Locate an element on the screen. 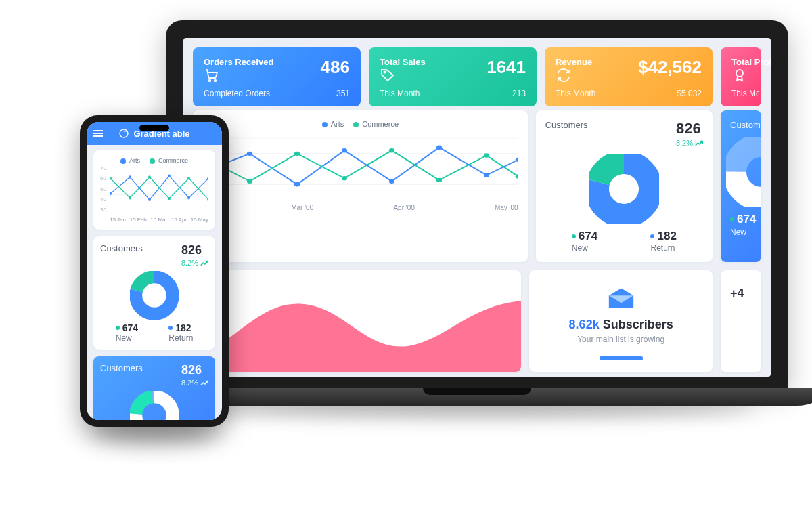 This screenshot has width=812, height=508. stat-title: Orders Received is located at coordinates (238, 62).